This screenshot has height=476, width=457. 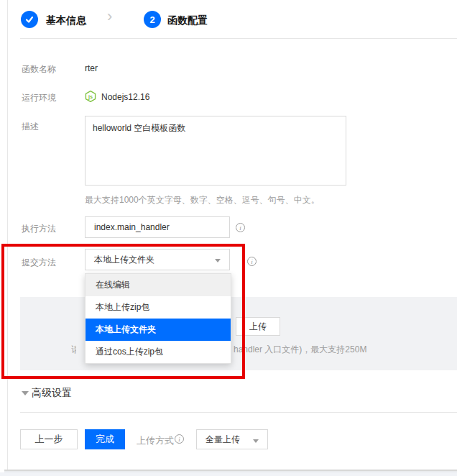 I want to click on dropdown-option-cos-zip: 通过cos上传zip包, so click(x=158, y=352).